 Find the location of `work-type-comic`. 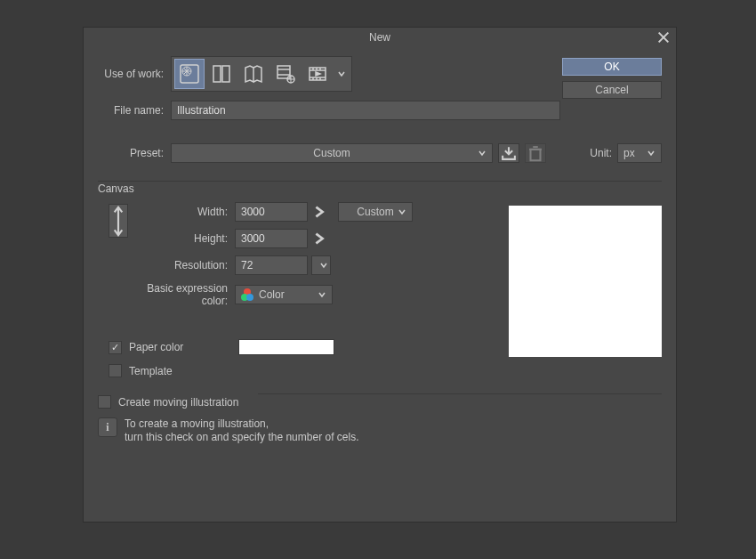

work-type-comic is located at coordinates (221, 74).